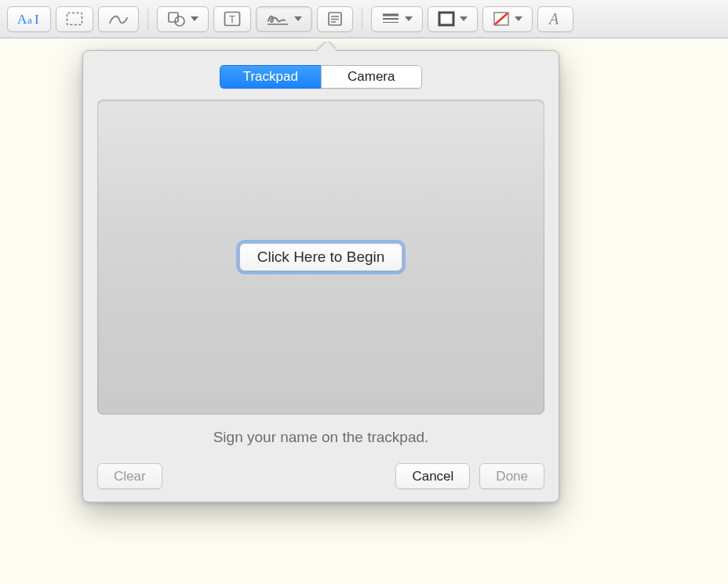  What do you see at coordinates (232, 19) in the screenshot?
I see `text-box-icon: T` at bounding box center [232, 19].